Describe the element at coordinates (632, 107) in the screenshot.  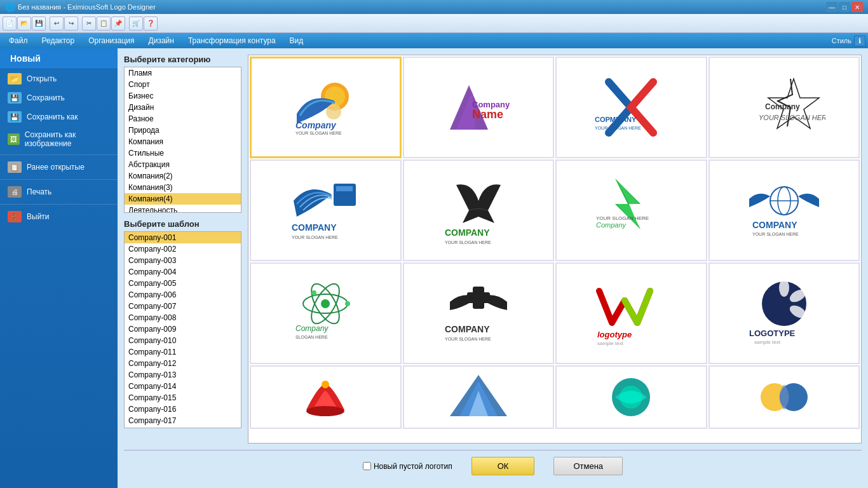
I see `logo-cell-3: COPMMANY YOUR SLOGAN HERE` at that location.